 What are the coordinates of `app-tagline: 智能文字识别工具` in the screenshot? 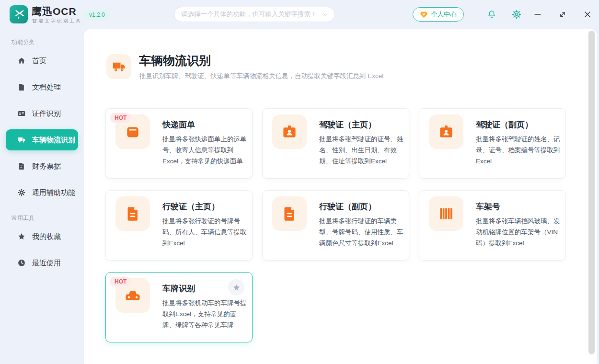 It's located at (57, 21).